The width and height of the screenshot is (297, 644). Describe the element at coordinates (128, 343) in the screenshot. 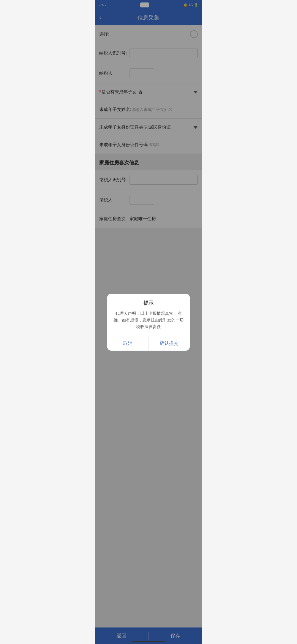

I see `cancel-button: 取消` at that location.